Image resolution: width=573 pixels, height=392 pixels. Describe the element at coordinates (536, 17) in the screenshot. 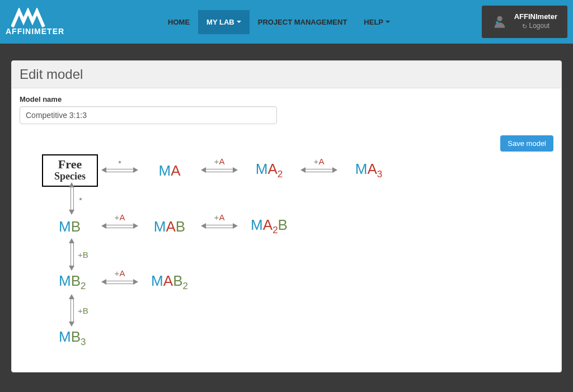

I see `user-name: AFFINImeter` at that location.